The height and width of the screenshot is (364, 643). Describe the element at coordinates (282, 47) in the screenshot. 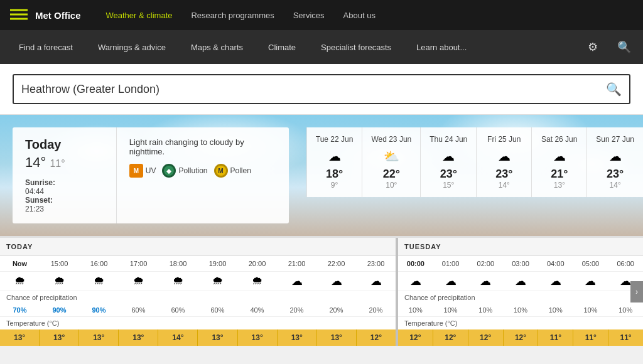

I see `sec-nav-climate: Climate` at that location.